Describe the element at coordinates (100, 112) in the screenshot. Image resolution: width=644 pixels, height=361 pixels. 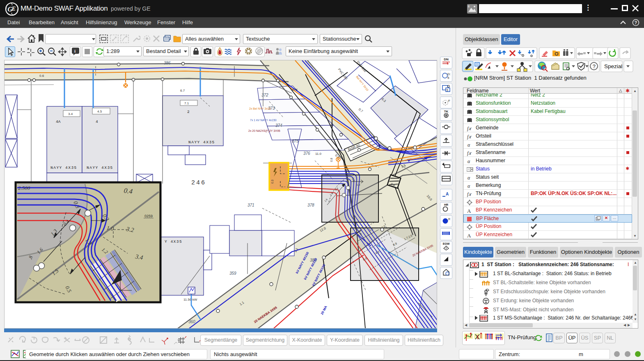
I see `svg-text: 4.5` at that location.